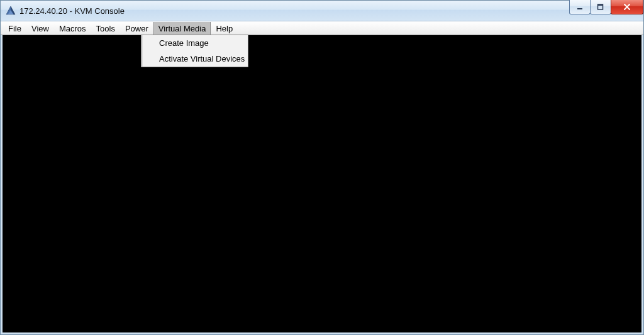 Image resolution: width=644 pixels, height=335 pixels. Describe the element at coordinates (627, 8) in the screenshot. I see `close-button` at that location.